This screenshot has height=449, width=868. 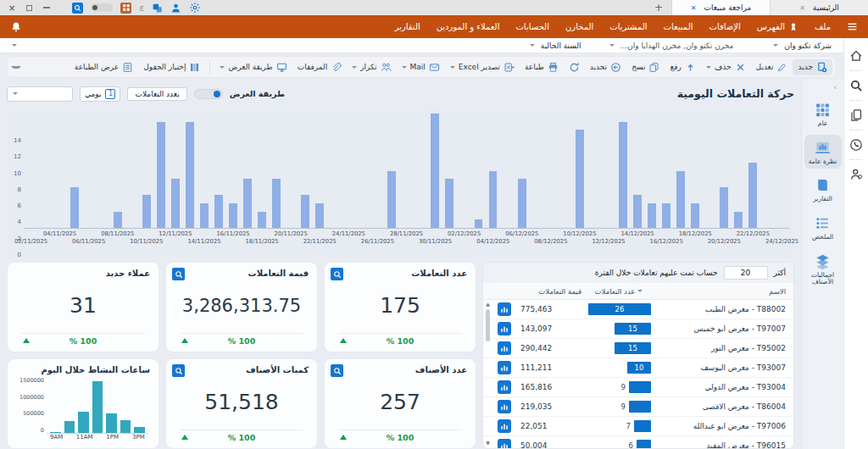 What do you see at coordinates (856, 56) in the screenshot?
I see `home-icon` at bounding box center [856, 56].